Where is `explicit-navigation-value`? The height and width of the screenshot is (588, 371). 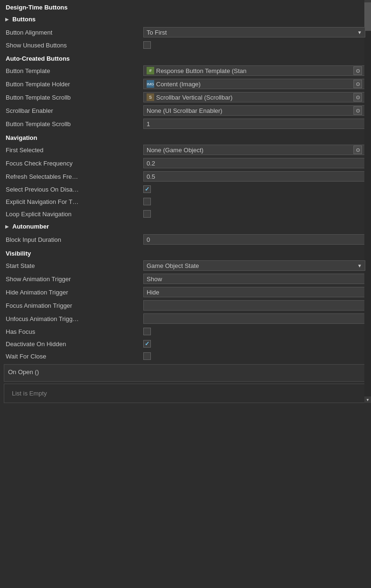
explicit-navigation-value is located at coordinates (254, 202).